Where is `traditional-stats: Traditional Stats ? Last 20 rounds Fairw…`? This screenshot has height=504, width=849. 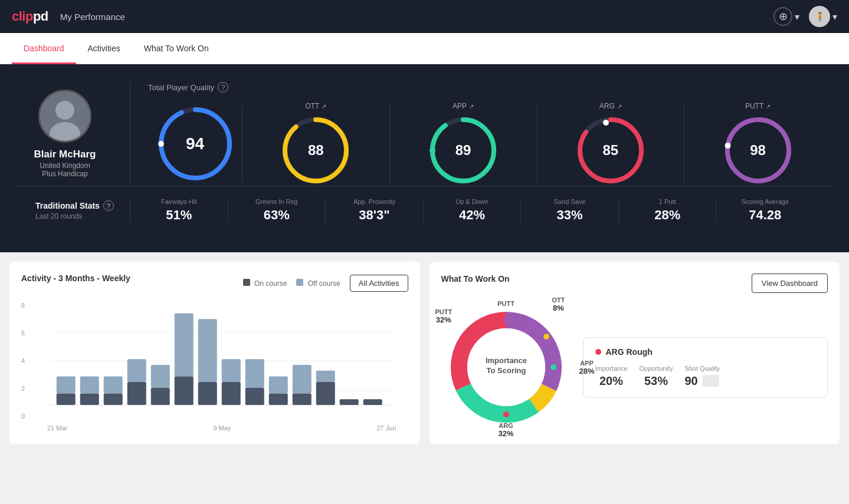 traditional-stats: Traditional Stats ? Last 20 rounds Fairw… is located at coordinates (425, 210).